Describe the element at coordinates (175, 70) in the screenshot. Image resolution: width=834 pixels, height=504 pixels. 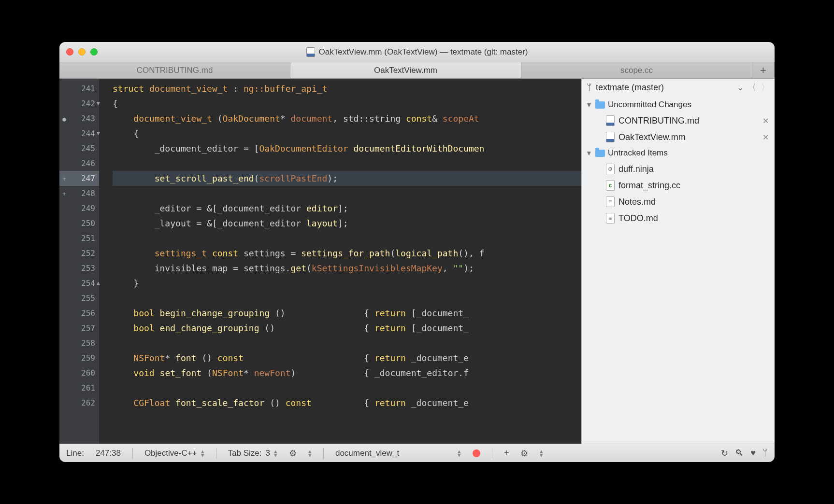
I see `tab-contributing: CONTRIBUTING.md` at that location.